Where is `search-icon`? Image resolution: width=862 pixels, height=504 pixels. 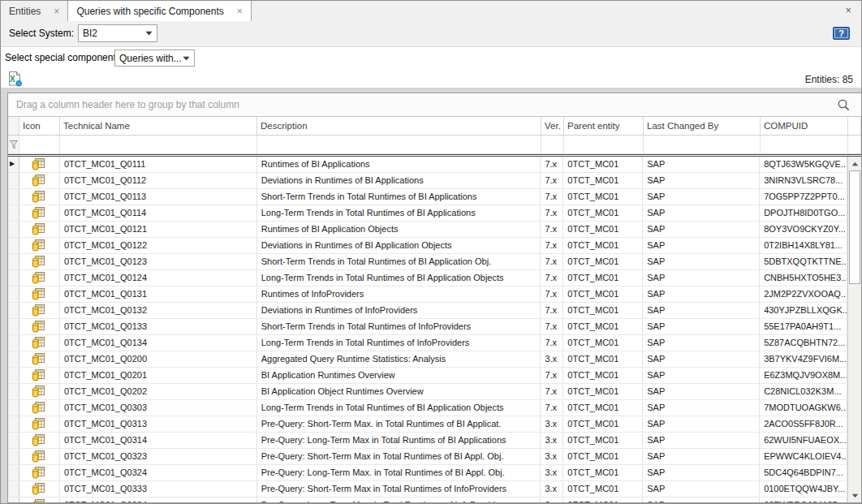
search-icon is located at coordinates (844, 106).